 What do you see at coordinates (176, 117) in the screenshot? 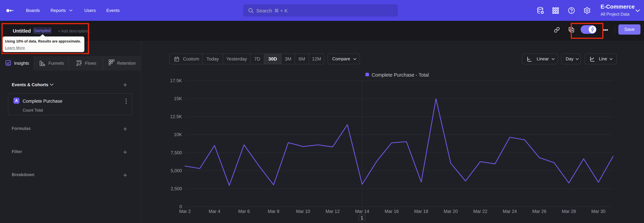
I see `svg-text: 12.5K` at bounding box center [176, 117].